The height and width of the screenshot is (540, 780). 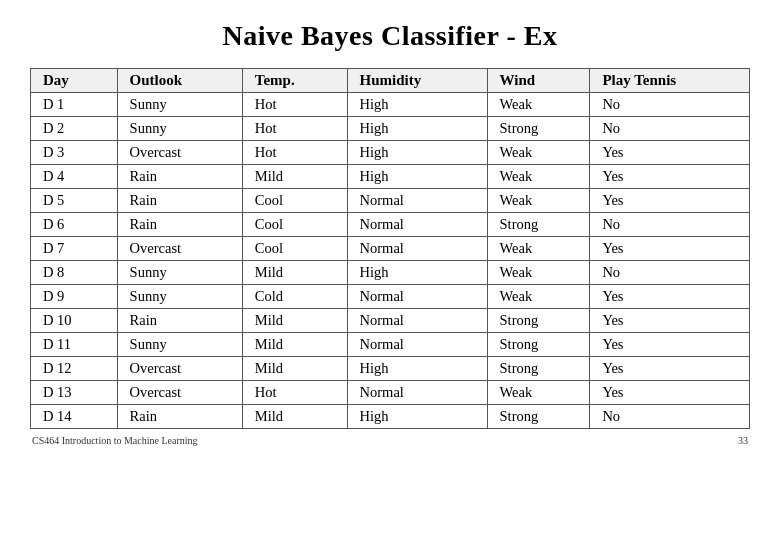 I want to click on table-cell: D 9, so click(x=74, y=297).